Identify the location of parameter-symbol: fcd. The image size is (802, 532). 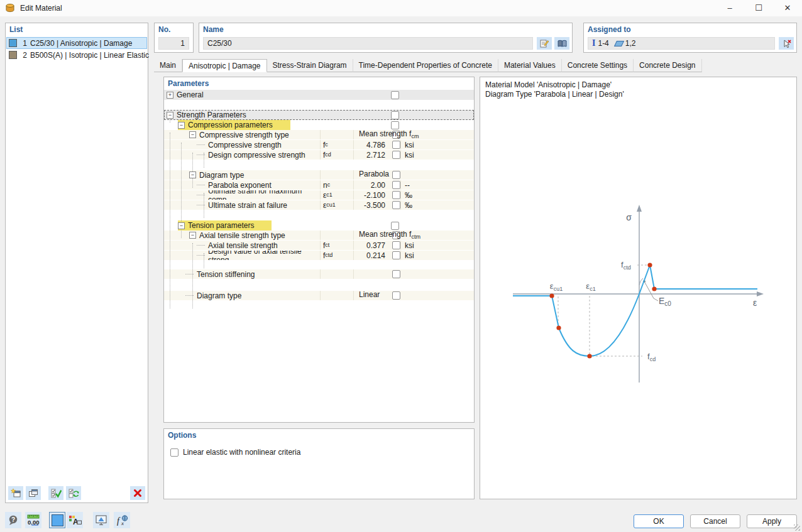
(337, 155).